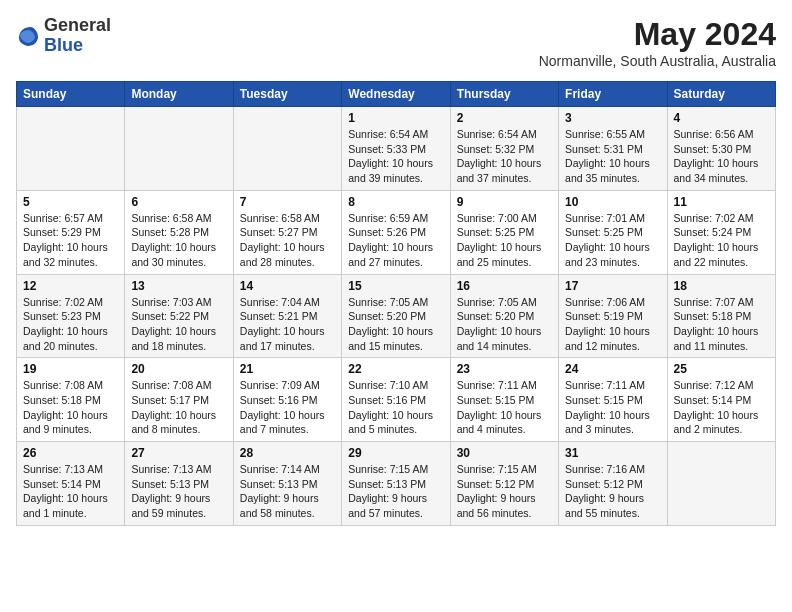 The image size is (792, 612). What do you see at coordinates (613, 484) in the screenshot?
I see `calendar-cell: 31Sunrise: 7:16 AMSunset: 5:12 PMDayligh…` at bounding box center [613, 484].